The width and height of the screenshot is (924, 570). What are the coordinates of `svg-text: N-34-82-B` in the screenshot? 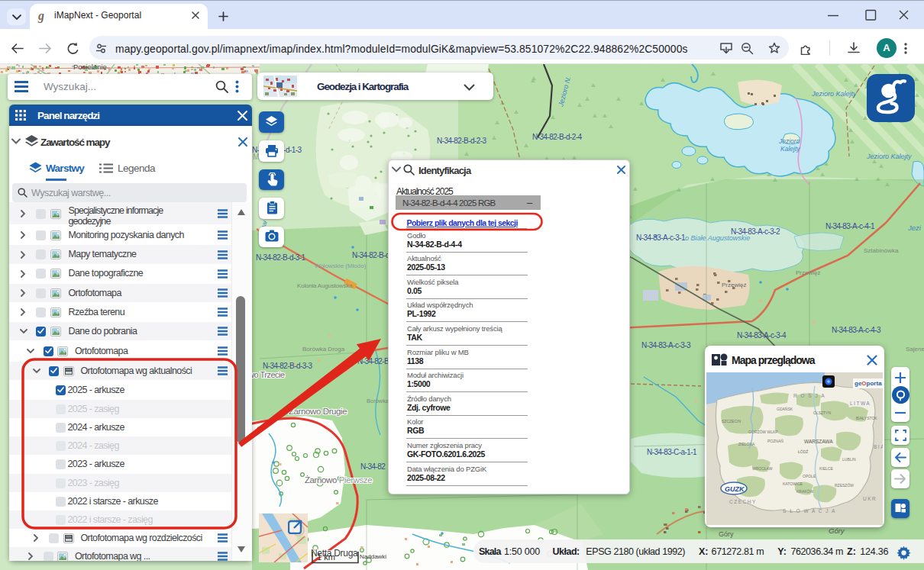 It's located at (373, 362).